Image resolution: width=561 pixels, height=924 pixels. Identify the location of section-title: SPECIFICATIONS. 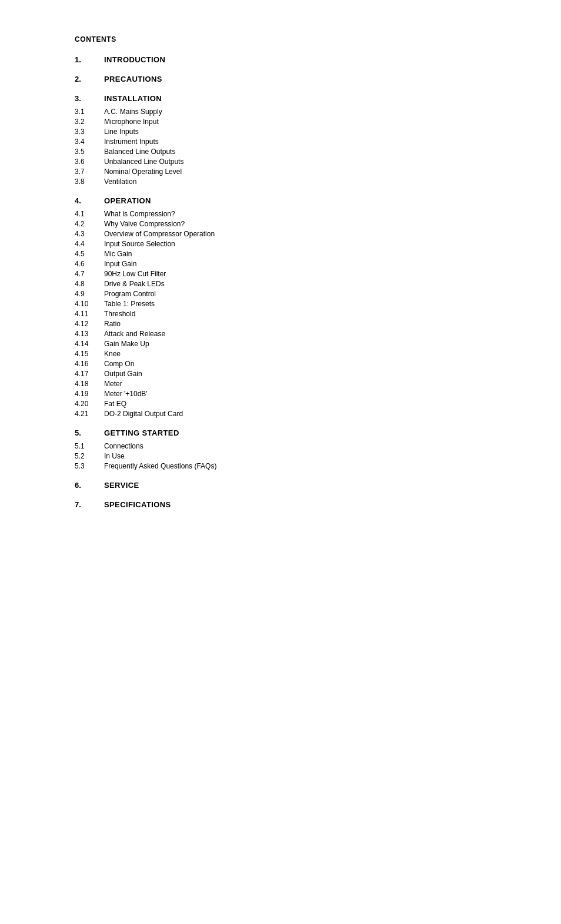
(138, 504).